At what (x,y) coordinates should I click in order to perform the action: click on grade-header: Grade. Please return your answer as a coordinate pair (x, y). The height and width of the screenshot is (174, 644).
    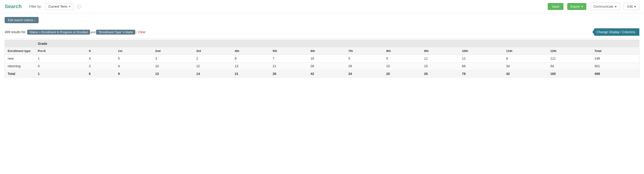
    Looking at the image, I should click on (337, 44).